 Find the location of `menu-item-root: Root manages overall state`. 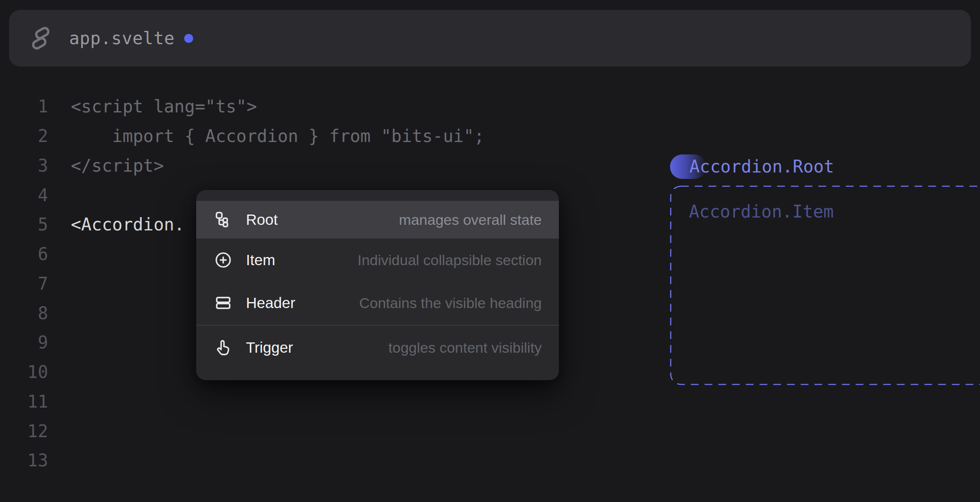

menu-item-root: Root manages overall state is located at coordinates (378, 220).